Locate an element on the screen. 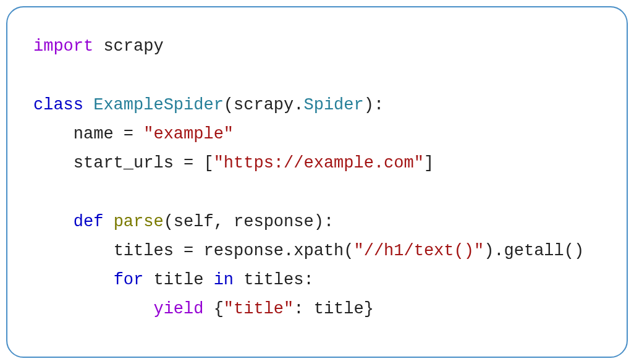  string-literal: "example" is located at coordinates (188, 134).